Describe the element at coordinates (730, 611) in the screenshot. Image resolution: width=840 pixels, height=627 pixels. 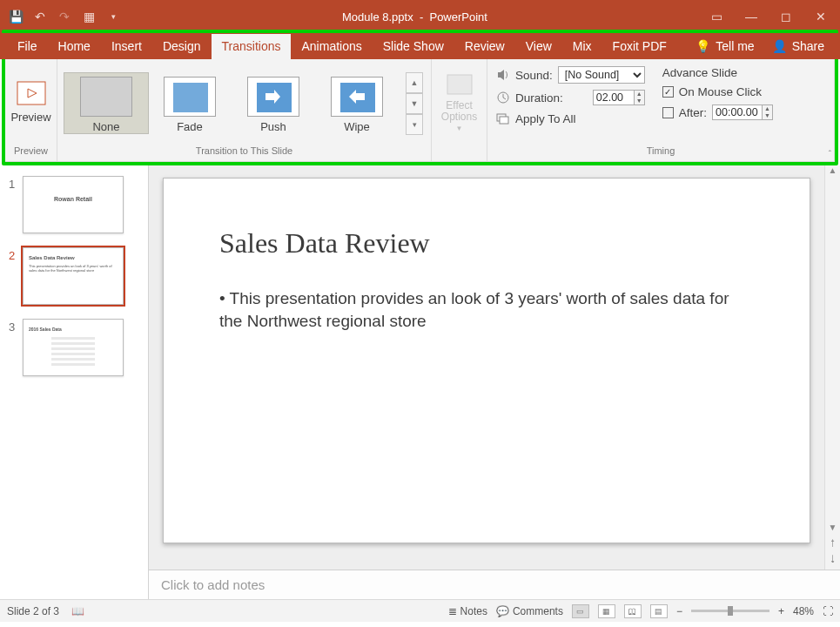
I see `zoom-slider` at that location.